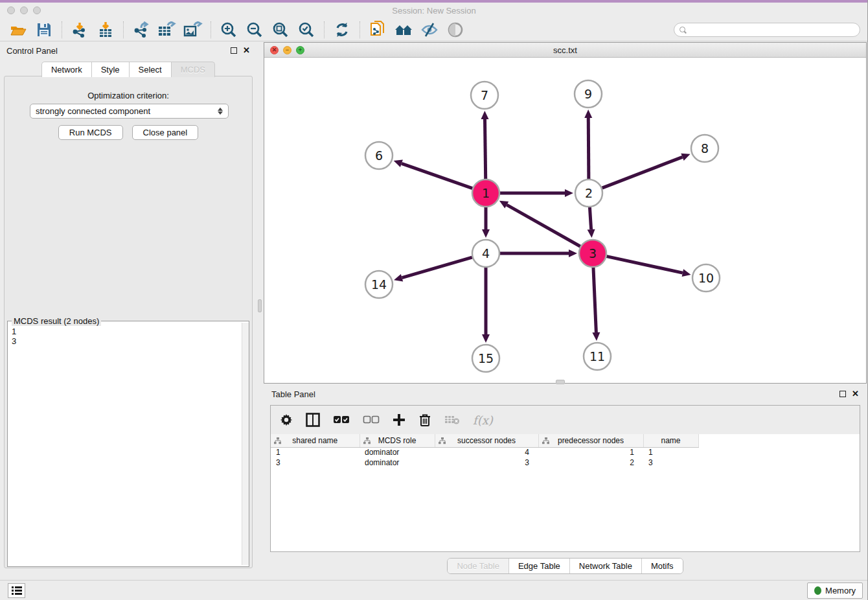 The height and width of the screenshot is (600, 868). What do you see at coordinates (565, 51) in the screenshot?
I see `network-window-titlebar: ✕ − + scc.txt` at bounding box center [565, 51].